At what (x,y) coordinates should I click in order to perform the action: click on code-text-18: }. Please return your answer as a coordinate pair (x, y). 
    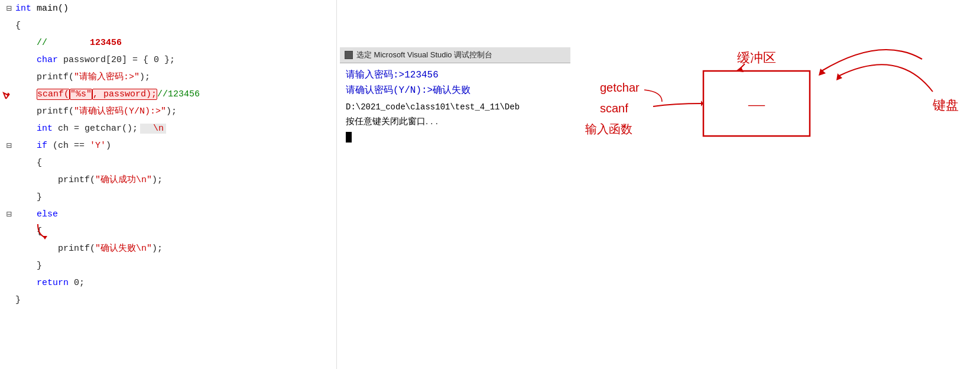
    Looking at the image, I should click on (18, 300).